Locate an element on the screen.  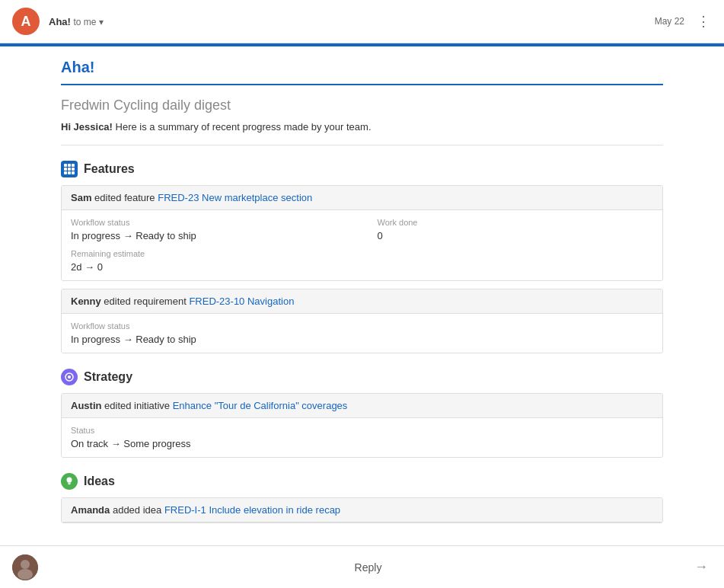
email-date: May 22 is located at coordinates (670, 21).